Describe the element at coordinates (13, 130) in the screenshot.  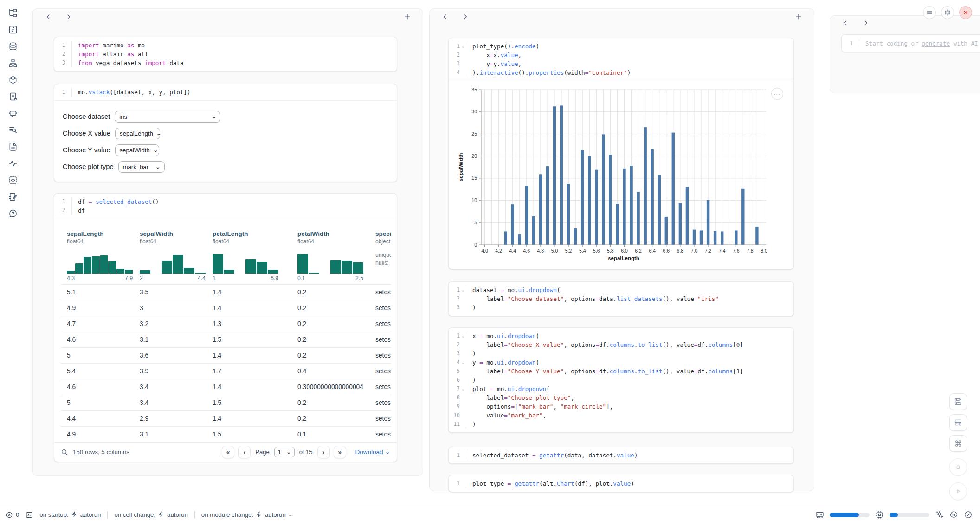
I see `logs-search-icon` at that location.